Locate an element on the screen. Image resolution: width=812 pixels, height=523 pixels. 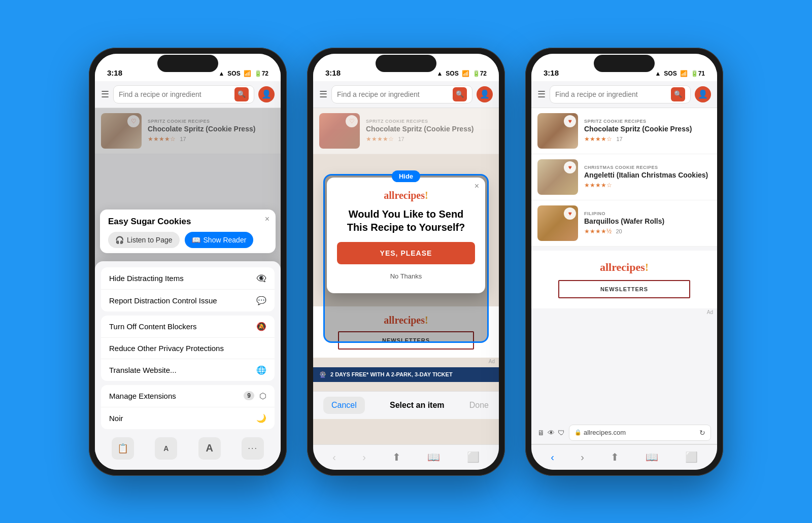
reader-icon: 📖 is located at coordinates (196, 240).